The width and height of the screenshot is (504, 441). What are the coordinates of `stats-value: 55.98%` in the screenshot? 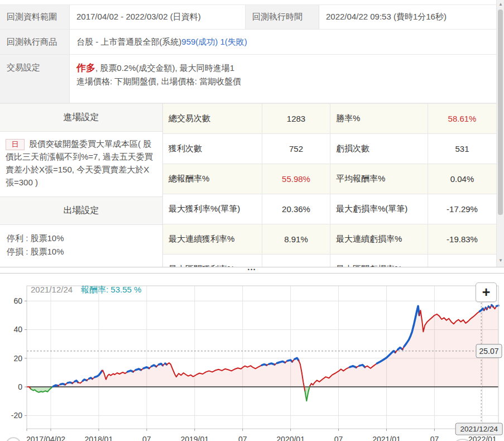 It's located at (296, 179).